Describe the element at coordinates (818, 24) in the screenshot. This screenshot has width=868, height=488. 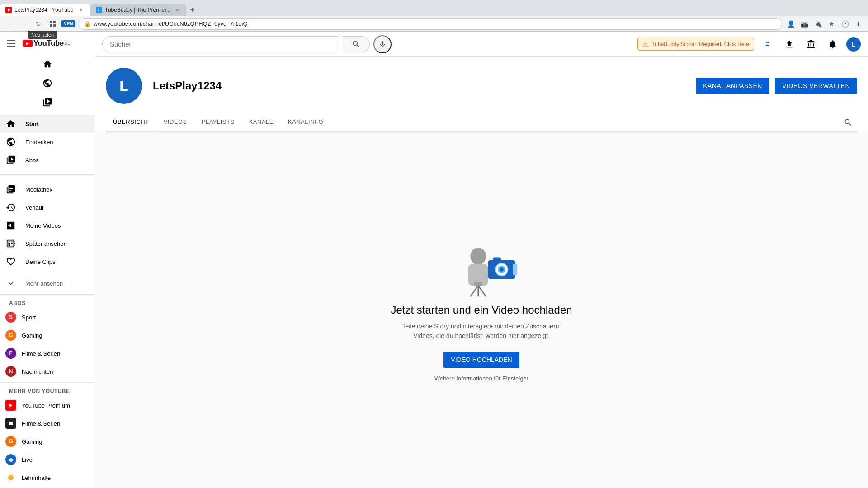
I see `extension-icon: 🔌` at that location.